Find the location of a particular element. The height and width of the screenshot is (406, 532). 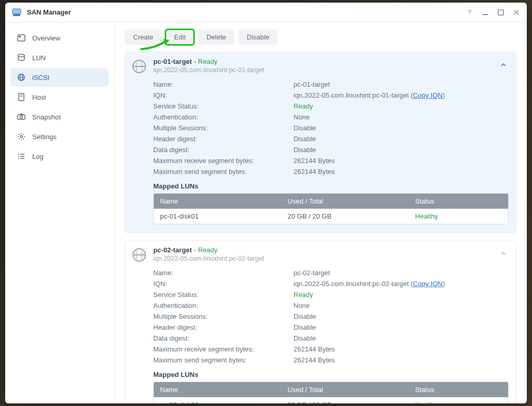

toolbar: Create Edit Delete Disable is located at coordinates (321, 37).